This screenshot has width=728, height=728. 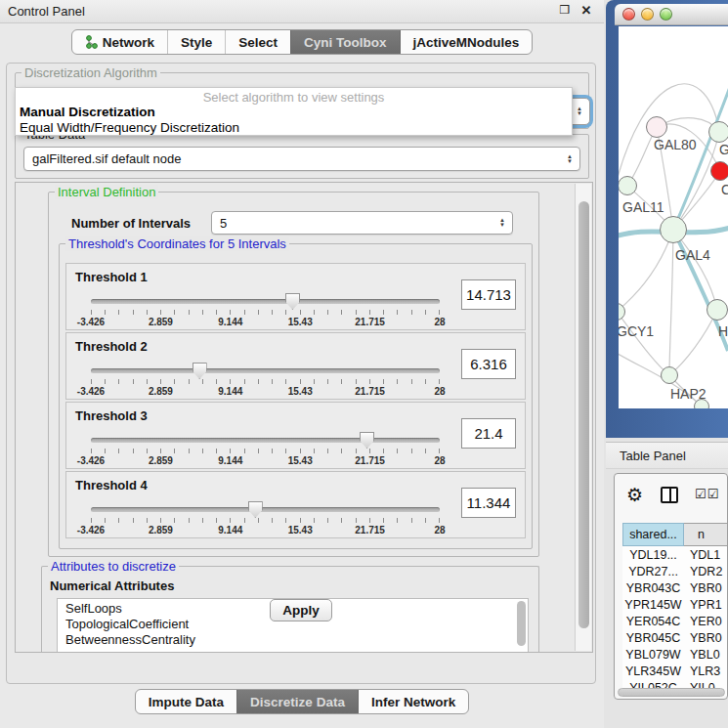 What do you see at coordinates (258, 42) in the screenshot?
I see `tab-select: Select` at bounding box center [258, 42].